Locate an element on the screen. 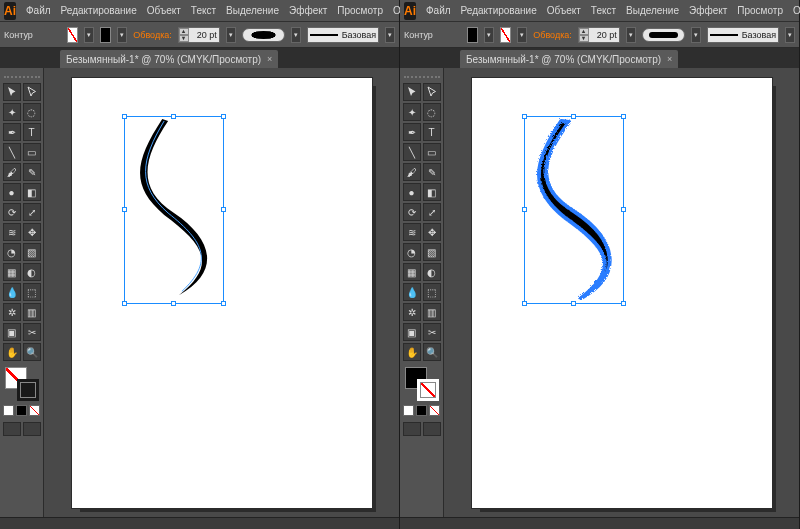 The height and width of the screenshot is (529, 800). menu-edit: Редактирование is located at coordinates (99, 10).